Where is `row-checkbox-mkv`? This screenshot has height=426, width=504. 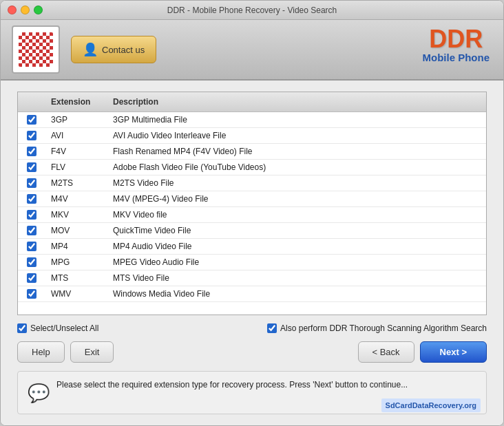 row-checkbox-mkv is located at coordinates (32, 215).